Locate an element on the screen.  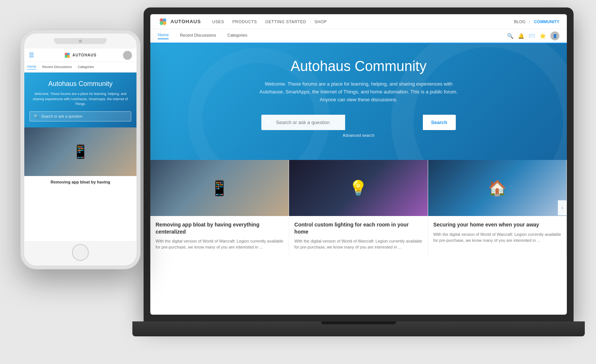
nav-products: PRODUCTS is located at coordinates (245, 22).